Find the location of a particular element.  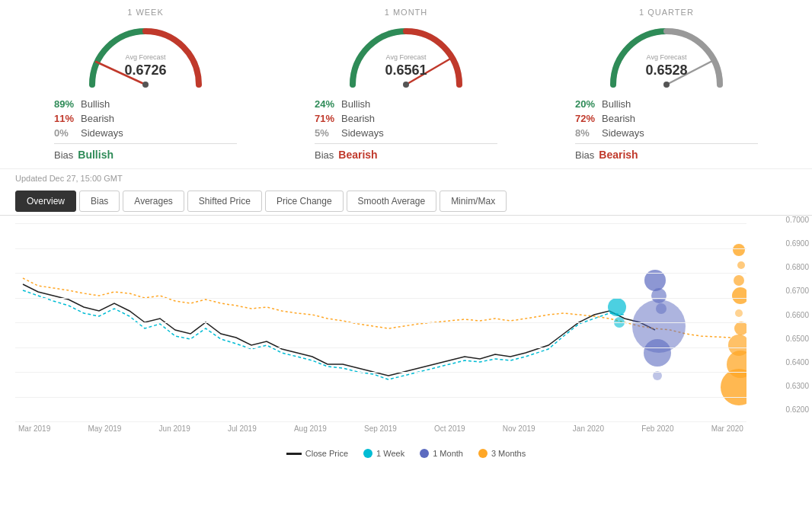

gauge-svg-quarter: Avg Forecast 0.6528 is located at coordinates (667, 56).